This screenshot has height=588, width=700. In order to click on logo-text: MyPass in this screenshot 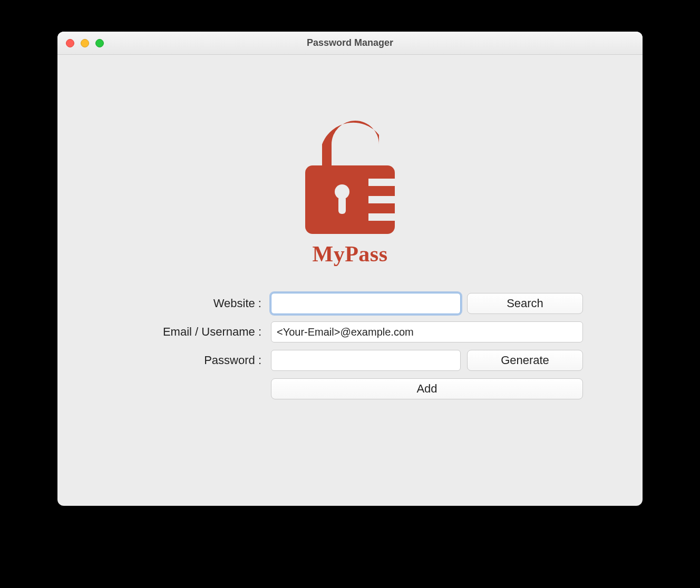, I will do `click(350, 254)`.